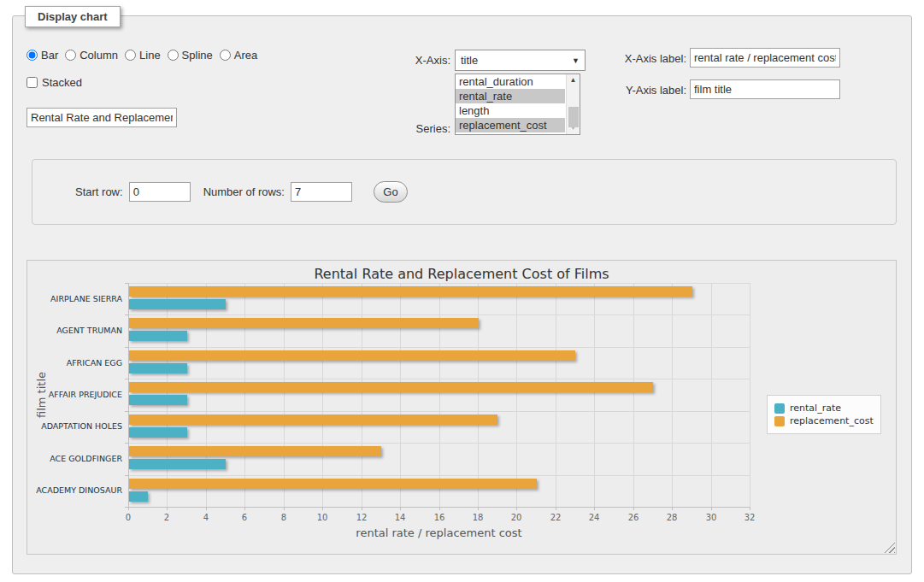 Image resolution: width=924 pixels, height=582 pixels. Describe the element at coordinates (815, 409) in the screenshot. I see `legend-label: rental_rate` at that location.